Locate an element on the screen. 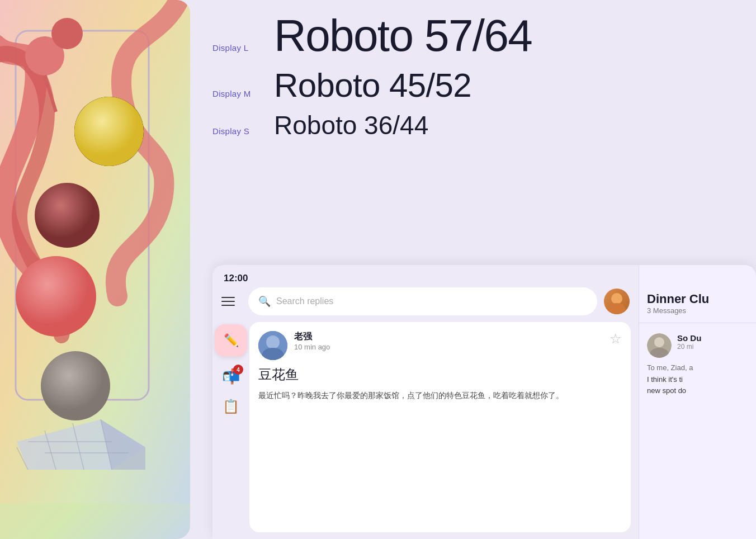 This screenshot has height=539, width=756. type-row-display-m: Display M Roboto 45/52 is located at coordinates (473, 85).